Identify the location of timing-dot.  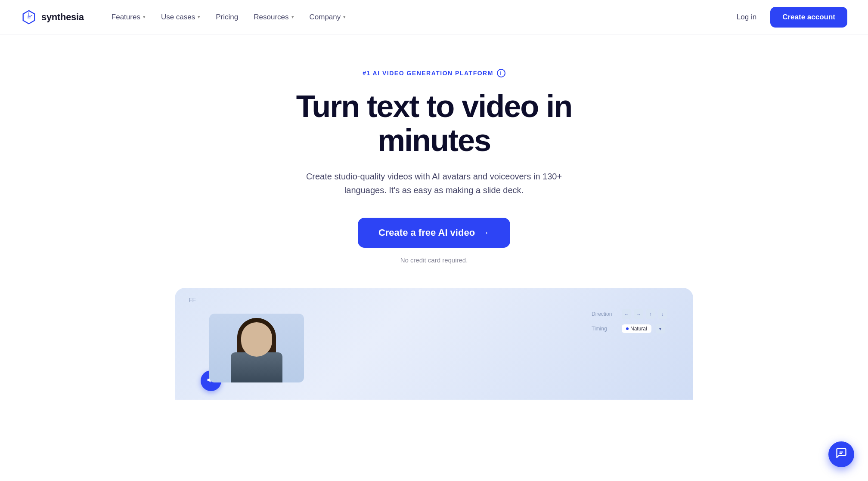
(627, 329).